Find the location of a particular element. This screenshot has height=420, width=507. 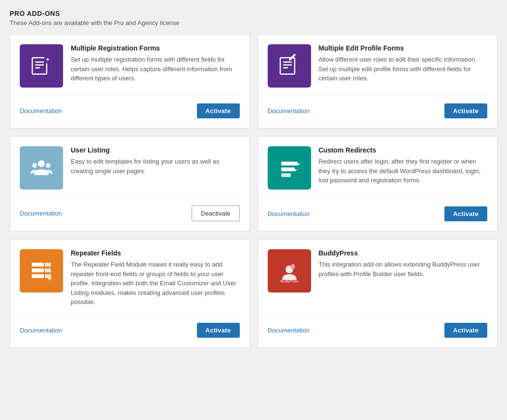

activate-button-multiple-edit-profile-forms: Activate is located at coordinates (466, 111).